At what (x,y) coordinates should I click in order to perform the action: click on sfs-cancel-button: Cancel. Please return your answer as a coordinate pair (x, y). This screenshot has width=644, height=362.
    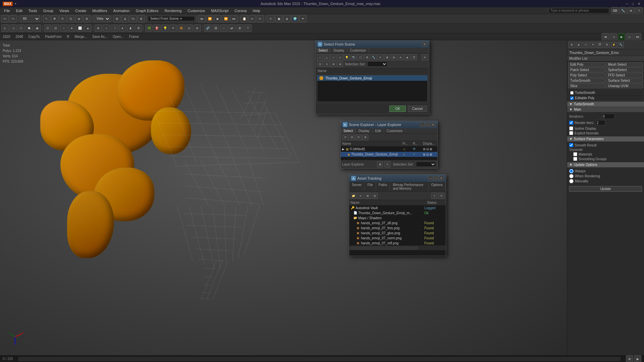
    Looking at the image, I should click on (417, 109).